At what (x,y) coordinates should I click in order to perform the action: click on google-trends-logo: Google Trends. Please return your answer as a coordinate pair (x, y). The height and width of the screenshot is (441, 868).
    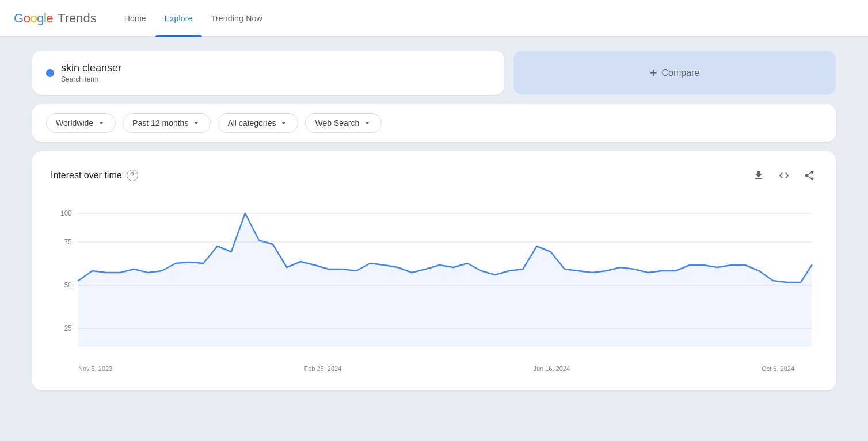
    Looking at the image, I should click on (55, 18).